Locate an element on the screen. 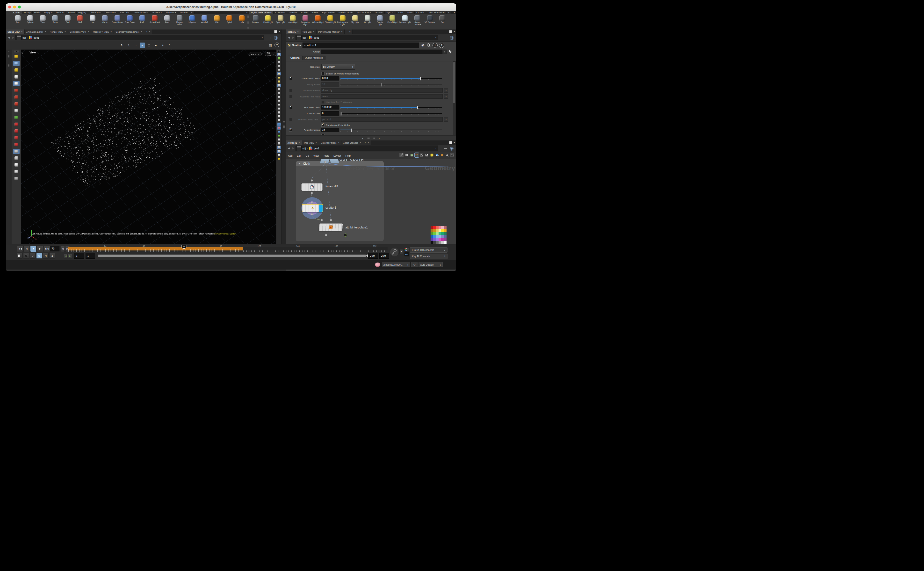 This screenshot has height=571, width=924. shelf-tool: Area Light is located at coordinates (293, 22).